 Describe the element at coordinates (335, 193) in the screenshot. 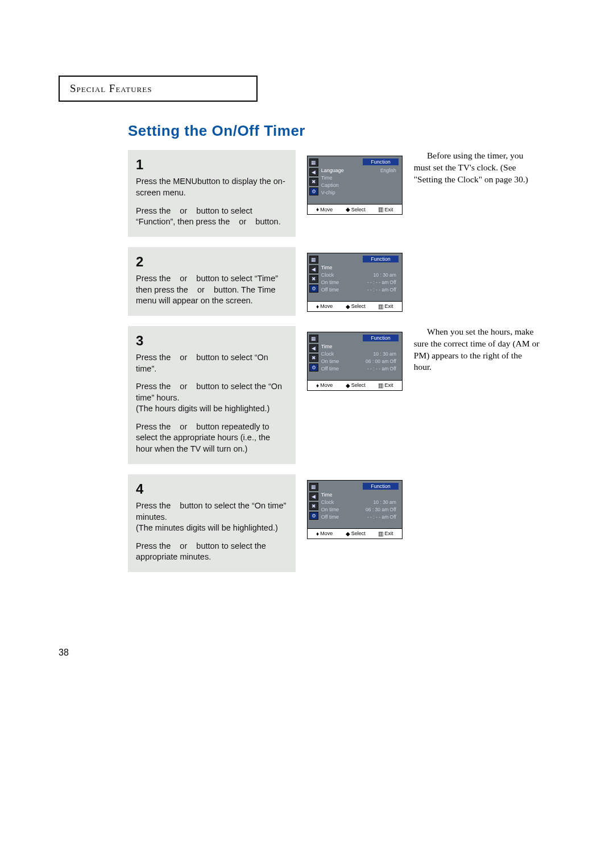

I see `step-1-row: 1 Press the MENUbutton to display the on…` at that location.